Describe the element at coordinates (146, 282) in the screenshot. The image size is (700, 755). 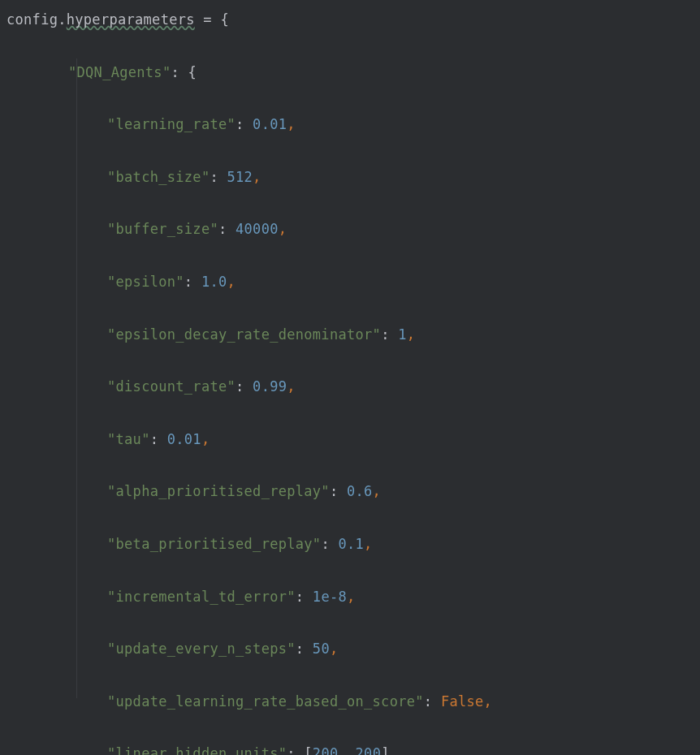
I see `dict-key: "epsilon"` at that location.